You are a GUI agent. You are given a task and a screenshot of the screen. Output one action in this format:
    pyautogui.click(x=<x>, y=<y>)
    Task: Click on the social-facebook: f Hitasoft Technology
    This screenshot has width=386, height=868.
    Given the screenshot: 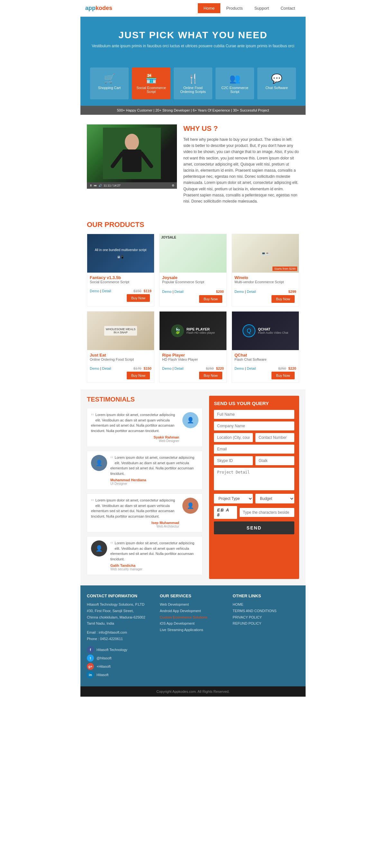 What is the action you would take?
    pyautogui.click(x=120, y=650)
    